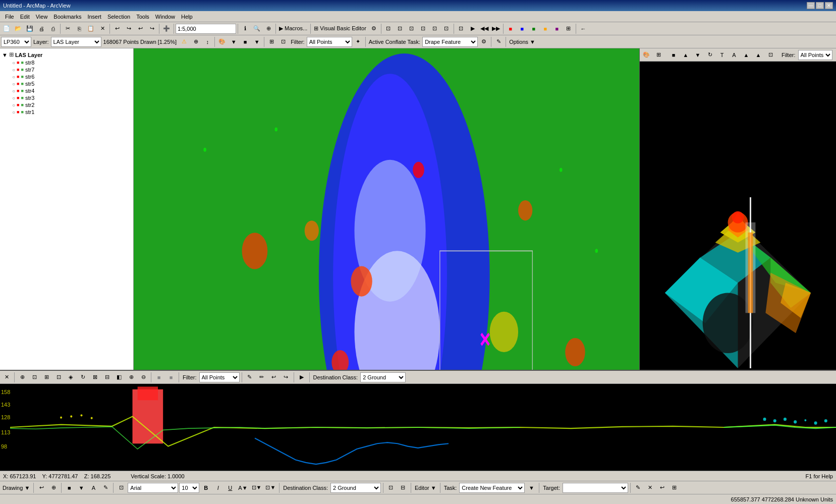 Image resolution: width=836 pixels, height=504 pixels. What do you see at coordinates (131, 377) in the screenshot?
I see `profile-btn10: ⊕` at bounding box center [131, 377].